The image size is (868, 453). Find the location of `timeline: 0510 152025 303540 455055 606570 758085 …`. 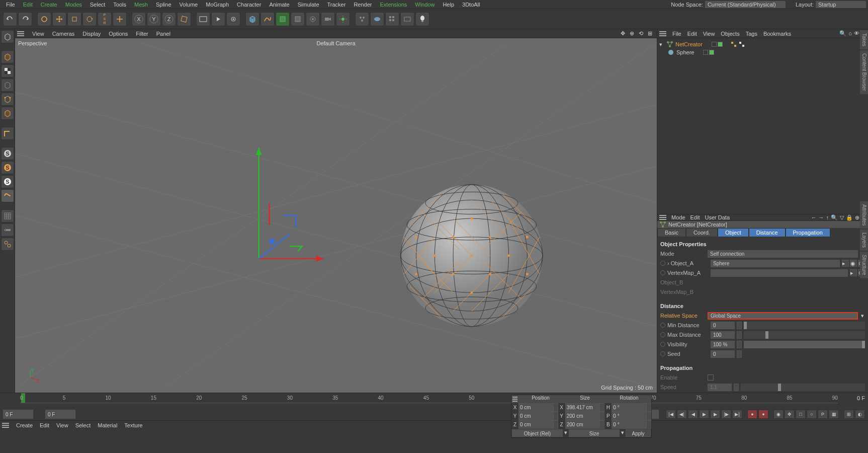

timeline: 0510 152025 303540 455055 606570 758085 … is located at coordinates (434, 401).